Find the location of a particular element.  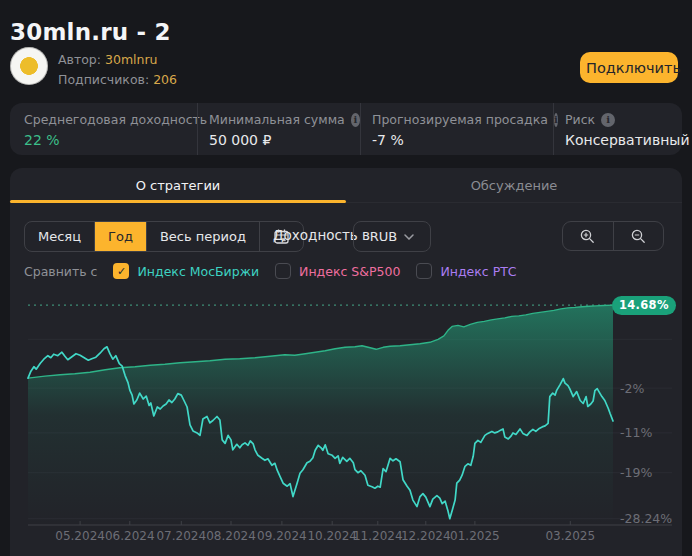

svg-text: 03.2025 is located at coordinates (570, 536).